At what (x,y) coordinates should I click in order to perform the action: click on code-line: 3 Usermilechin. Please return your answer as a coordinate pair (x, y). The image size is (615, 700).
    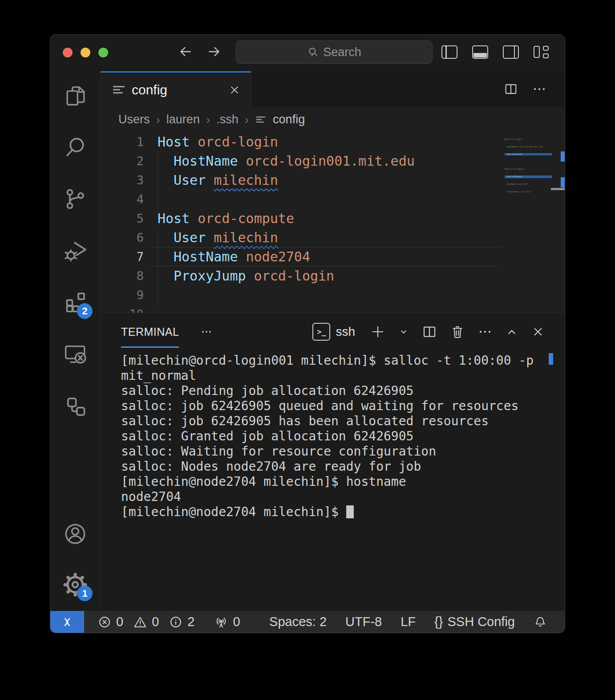
    Looking at the image, I should click on (333, 180).